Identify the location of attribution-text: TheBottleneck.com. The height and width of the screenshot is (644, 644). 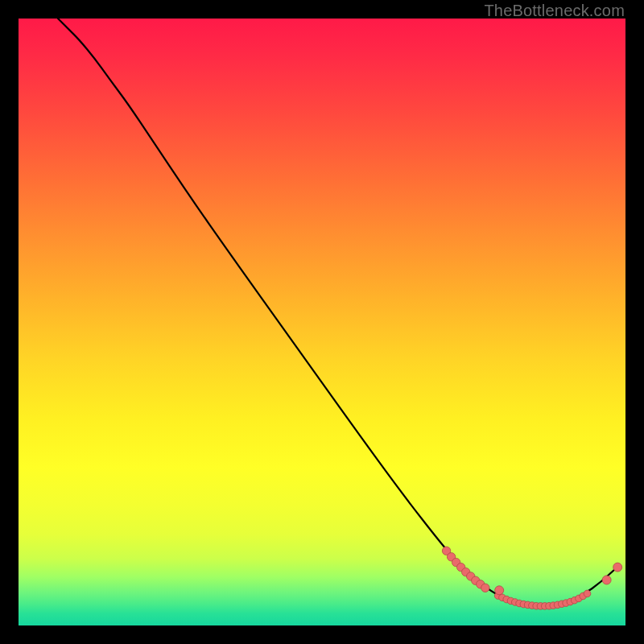
(554, 11).